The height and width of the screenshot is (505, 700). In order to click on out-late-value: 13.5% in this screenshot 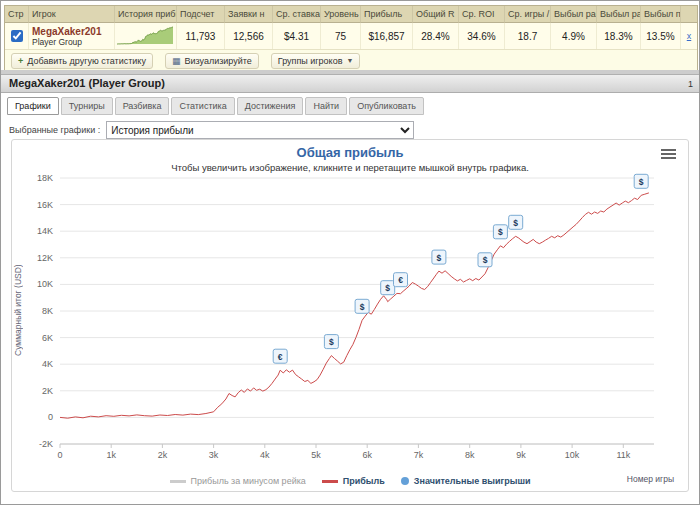, I will do `click(661, 36)`.